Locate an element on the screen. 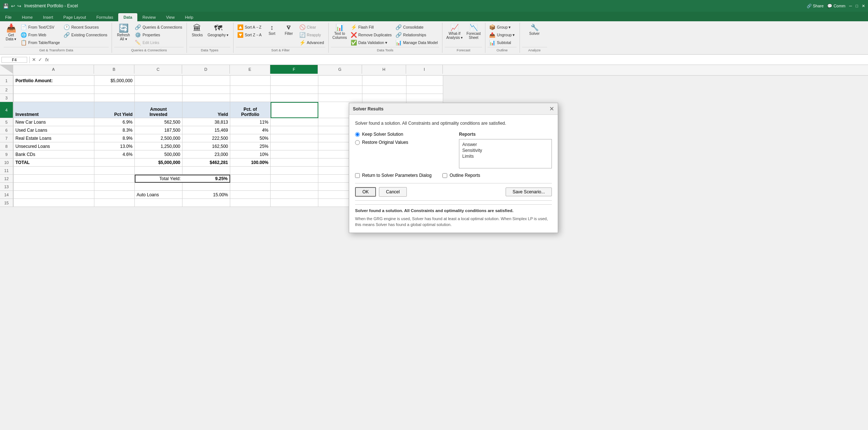 This screenshot has height=430, width=868. cell-D7: 222,500 is located at coordinates (206, 138).